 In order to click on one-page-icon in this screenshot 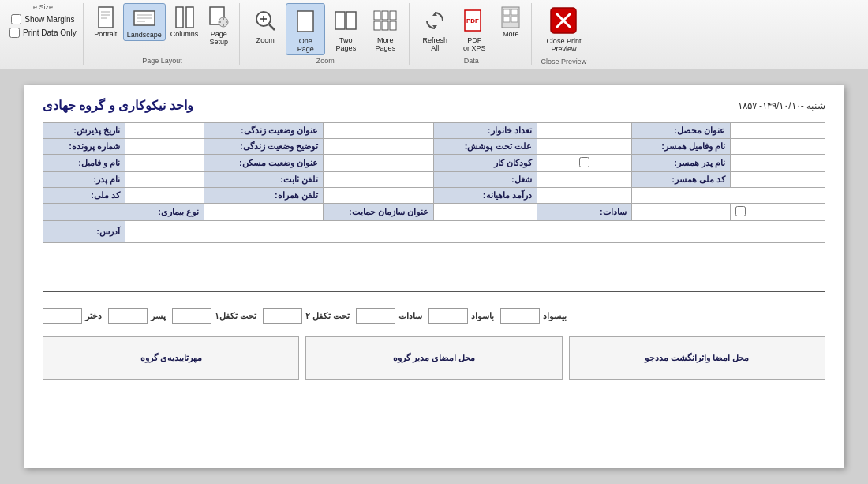, I will do `click(305, 21)`.